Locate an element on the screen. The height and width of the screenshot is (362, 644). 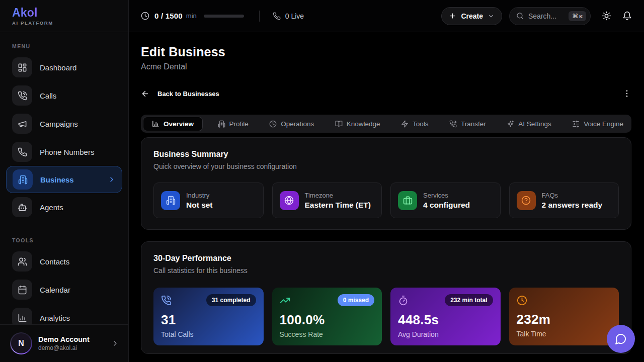
sidebar-item-label: Agents is located at coordinates (51, 207).